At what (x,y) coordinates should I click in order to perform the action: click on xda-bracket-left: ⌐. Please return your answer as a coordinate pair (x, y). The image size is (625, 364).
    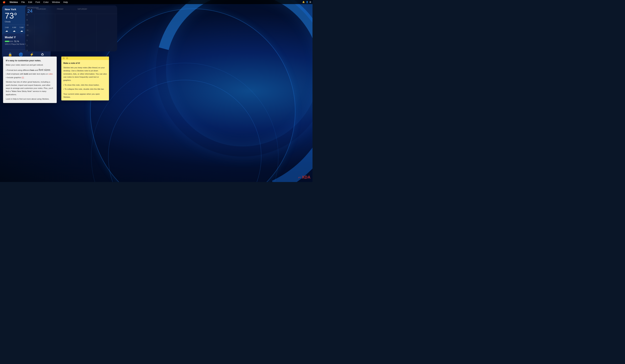
    Looking at the image, I should click on (300, 177).